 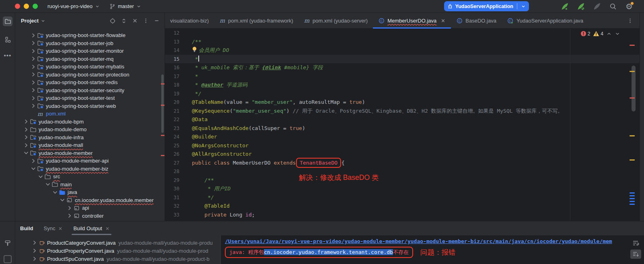 I want to click on minimize-window-button, so click(x=27, y=6).